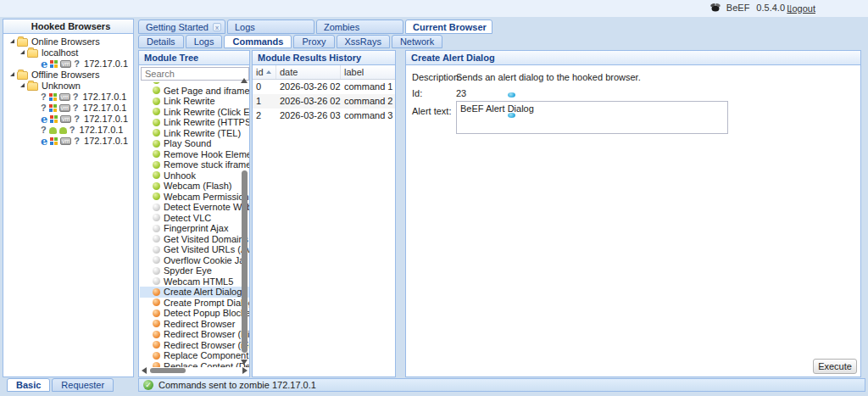  I want to click on module-item: Redirect Browser (iFrame, so click(195, 346).